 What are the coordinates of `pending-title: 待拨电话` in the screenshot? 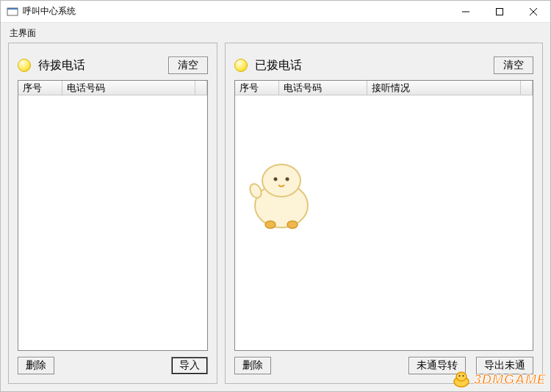 It's located at (62, 66).